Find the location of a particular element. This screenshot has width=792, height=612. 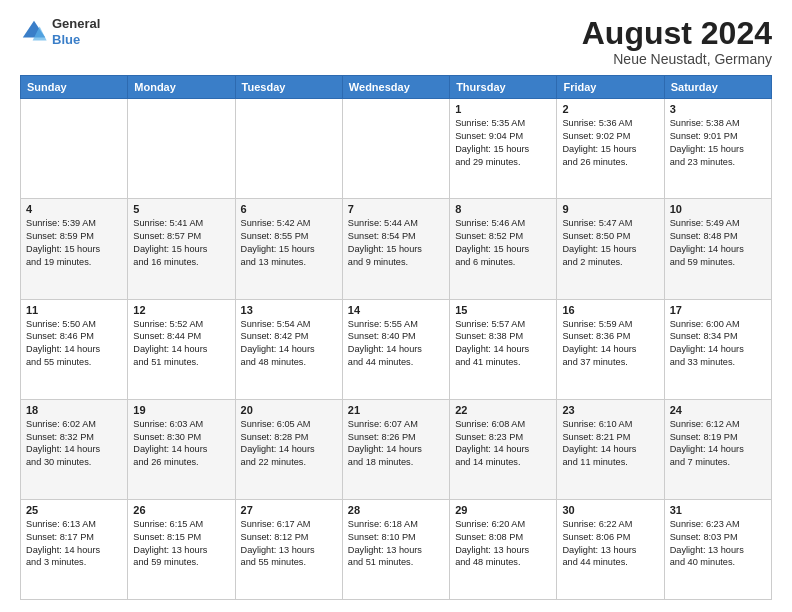

day-number: 21 is located at coordinates (396, 410).